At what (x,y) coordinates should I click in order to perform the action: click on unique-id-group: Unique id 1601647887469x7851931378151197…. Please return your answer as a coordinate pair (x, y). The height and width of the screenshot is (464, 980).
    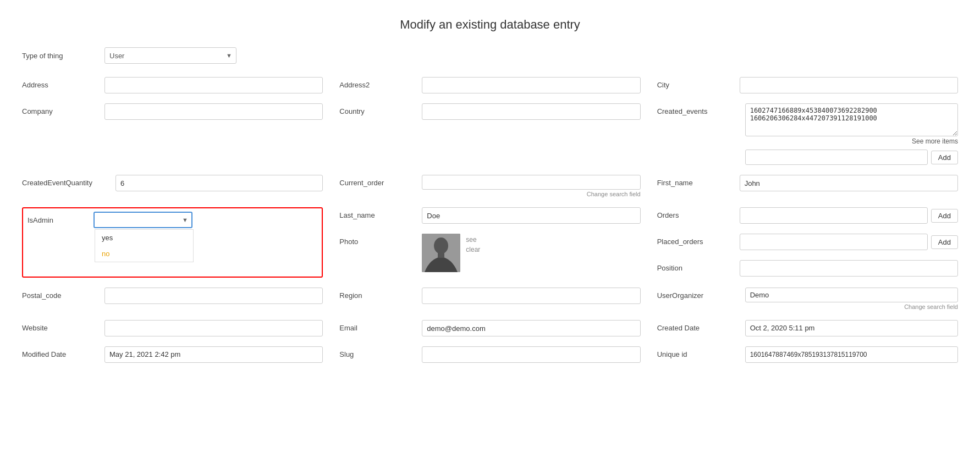
    Looking at the image, I should click on (807, 355).